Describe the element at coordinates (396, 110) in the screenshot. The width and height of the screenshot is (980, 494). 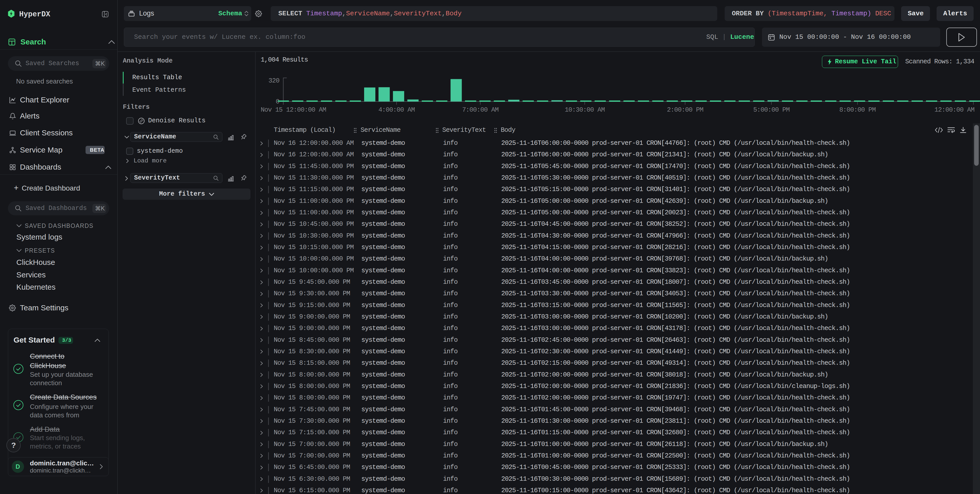
I see `svg-text: 4:00:00 AM` at that location.